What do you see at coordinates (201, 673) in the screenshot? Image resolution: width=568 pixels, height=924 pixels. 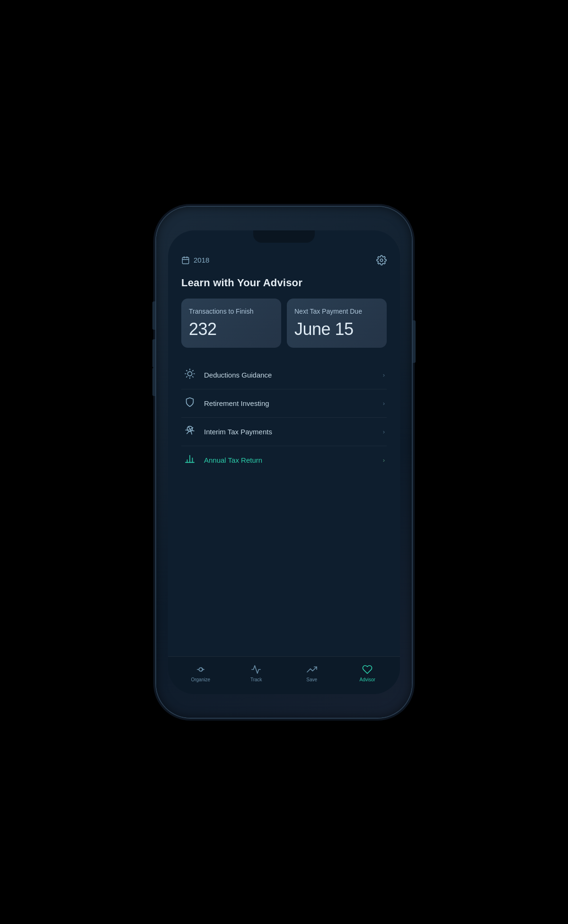 I see `nav-organize: Organize` at bounding box center [201, 673].